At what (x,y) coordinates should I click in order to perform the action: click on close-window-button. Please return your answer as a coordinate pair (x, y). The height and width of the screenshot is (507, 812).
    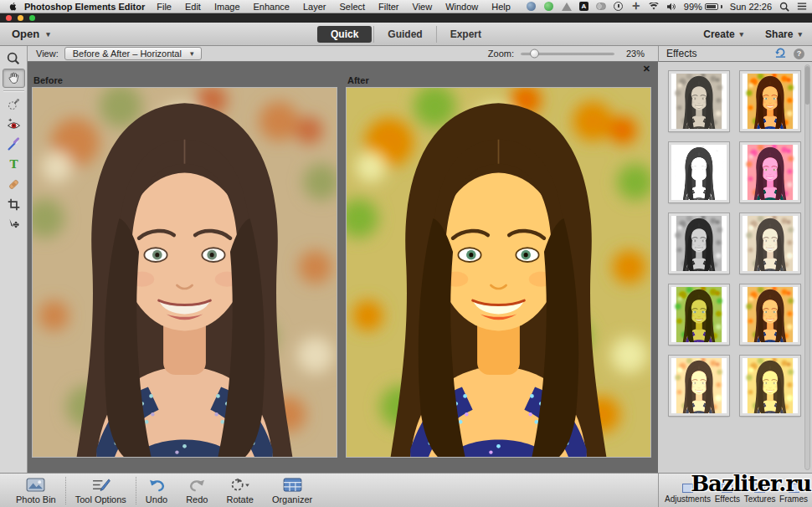
    Looking at the image, I should click on (8, 18).